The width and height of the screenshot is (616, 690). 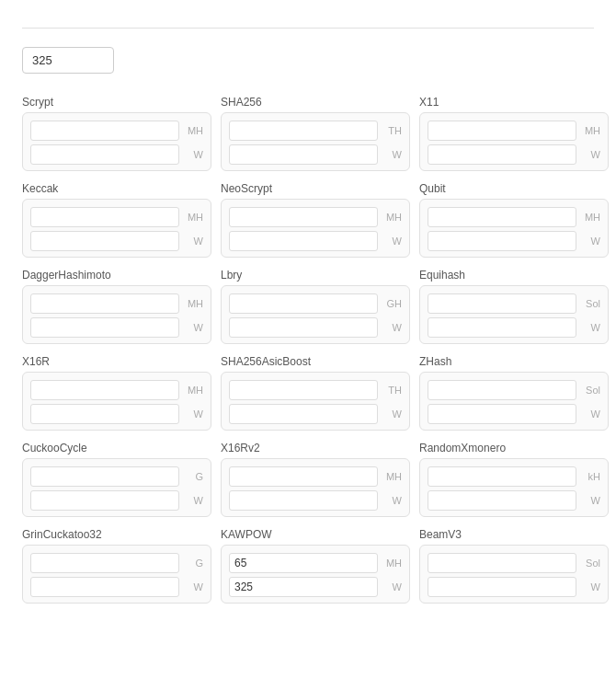 I want to click on algo-name: X16R, so click(x=117, y=362).